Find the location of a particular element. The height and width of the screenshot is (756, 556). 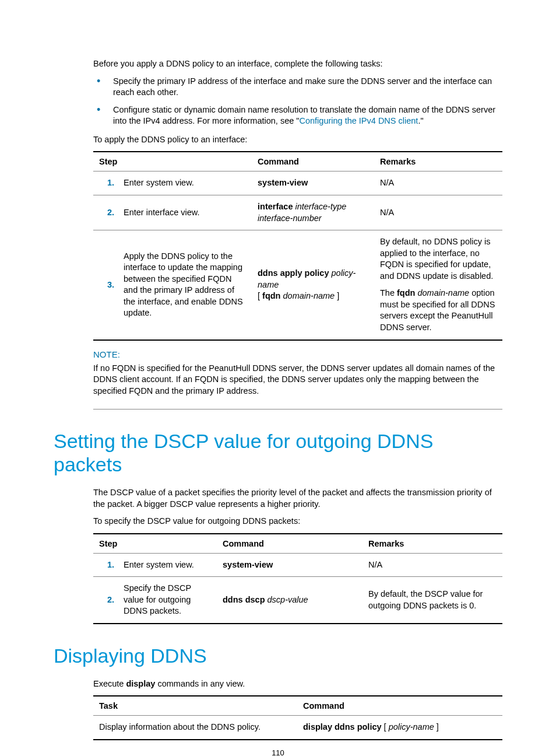

col-task: Task is located at coordinates (195, 706).